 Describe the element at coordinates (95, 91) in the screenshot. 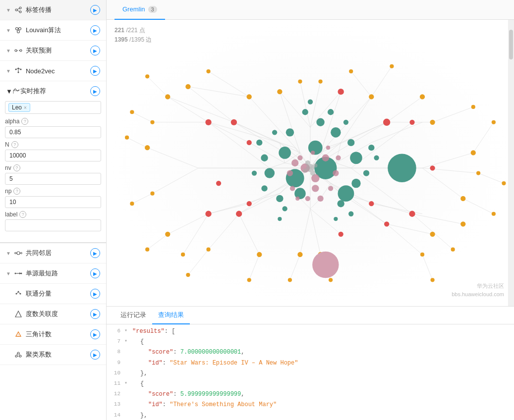

I see `run-button-realtime: ▶` at that location.